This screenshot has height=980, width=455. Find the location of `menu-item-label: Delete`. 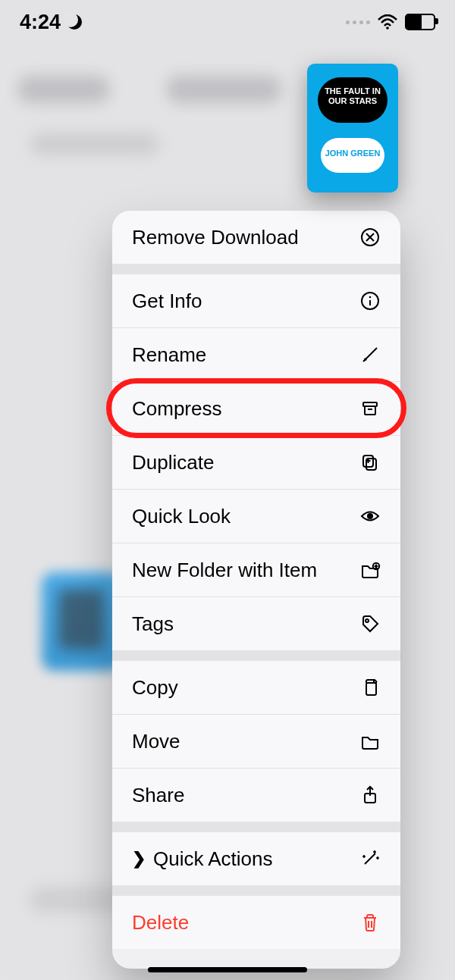

menu-item-label: Delete is located at coordinates (246, 923).